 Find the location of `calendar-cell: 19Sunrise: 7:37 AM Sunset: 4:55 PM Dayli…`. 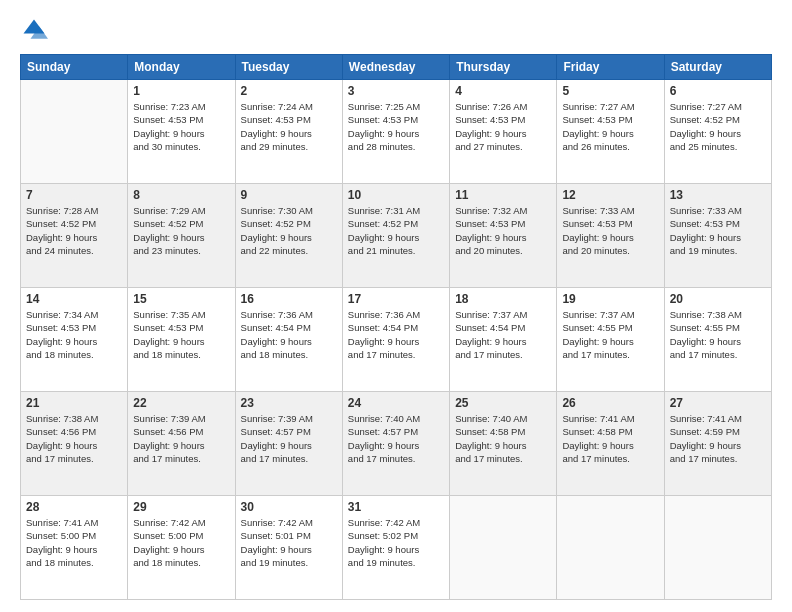

calendar-cell: 19Sunrise: 7:37 AM Sunset: 4:55 PM Dayli… is located at coordinates (610, 340).